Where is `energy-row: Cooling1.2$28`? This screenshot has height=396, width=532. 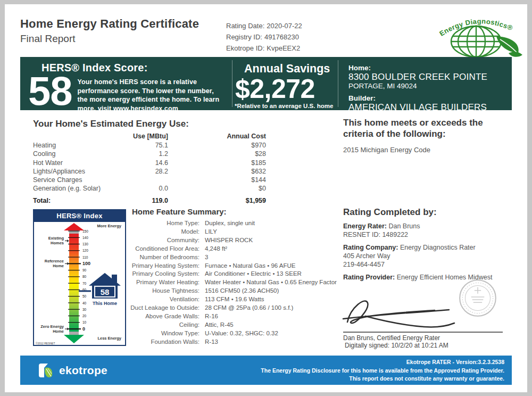
energy-row: Cooling1.2$28 is located at coordinates (149, 154).